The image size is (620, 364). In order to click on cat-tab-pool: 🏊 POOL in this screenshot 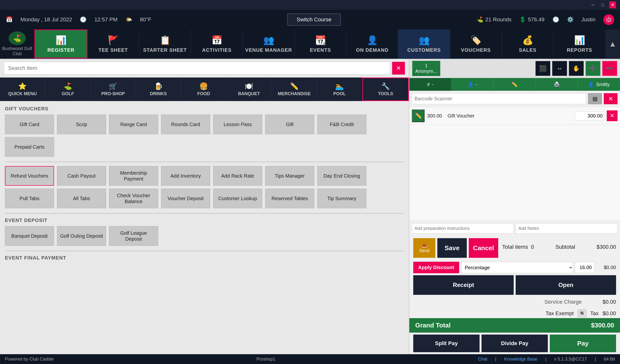, I will do `click(340, 89)`.